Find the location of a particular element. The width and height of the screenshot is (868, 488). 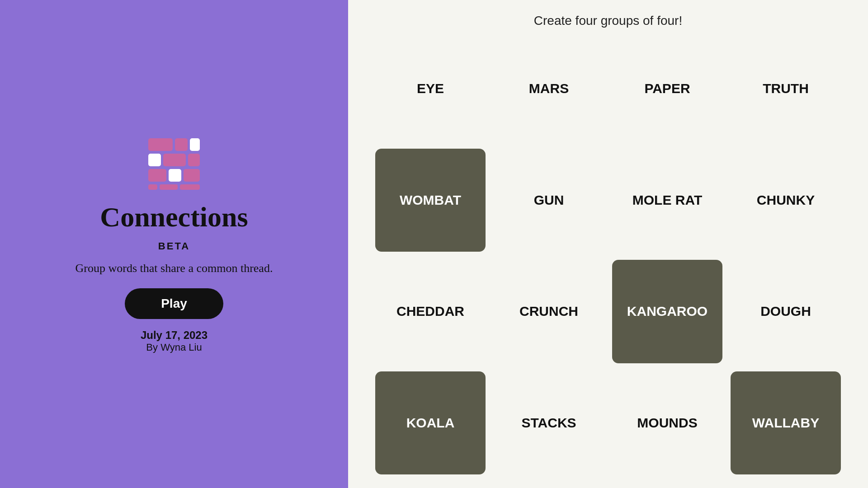

word-tile-3: PAPER is located at coordinates (667, 89).